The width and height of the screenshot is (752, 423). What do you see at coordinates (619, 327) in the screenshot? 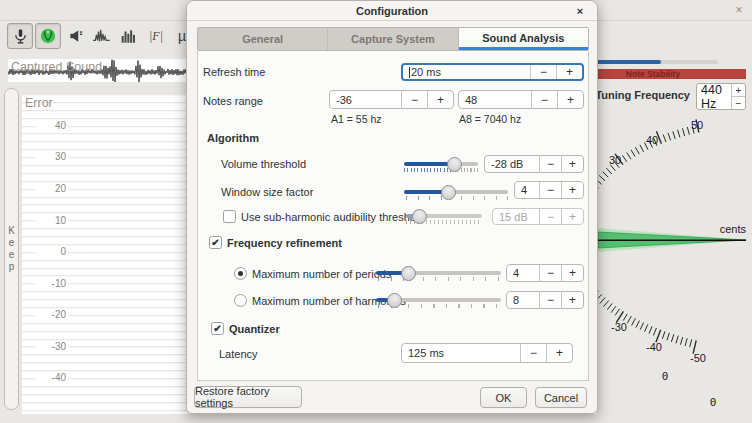
I see `gauge-label-minus30: -30` at bounding box center [619, 327].